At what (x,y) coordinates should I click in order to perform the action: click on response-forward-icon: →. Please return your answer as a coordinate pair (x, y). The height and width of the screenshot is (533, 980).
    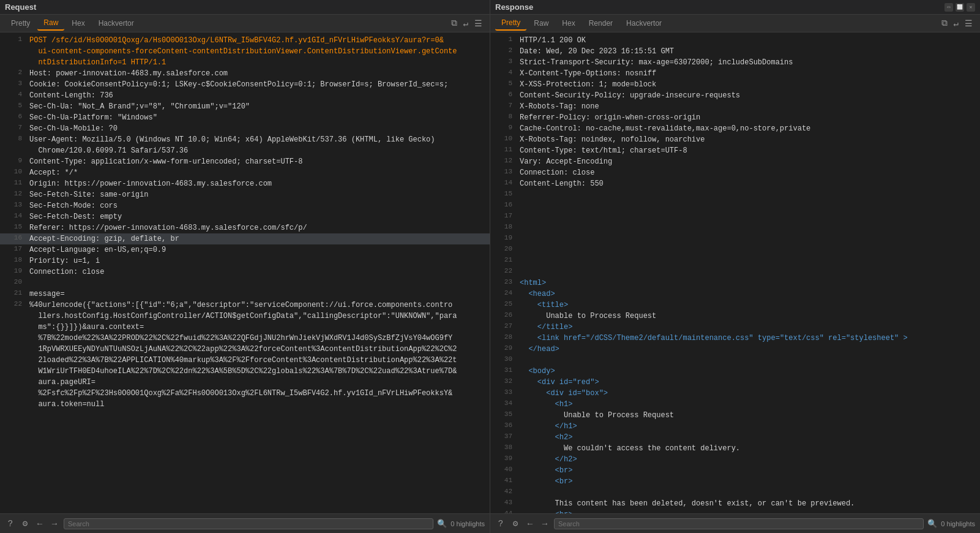
    Looking at the image, I should click on (545, 524).